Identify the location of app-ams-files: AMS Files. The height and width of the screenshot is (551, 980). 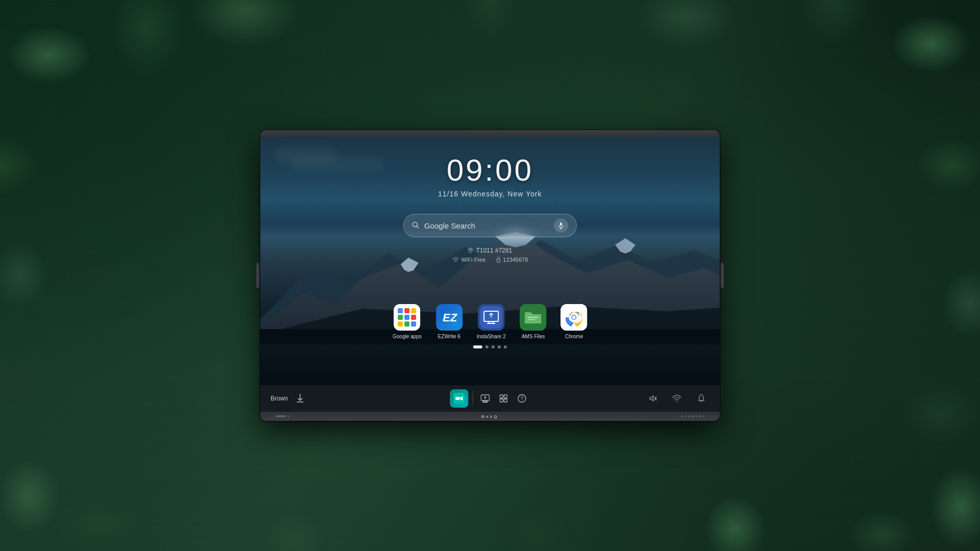
(533, 321).